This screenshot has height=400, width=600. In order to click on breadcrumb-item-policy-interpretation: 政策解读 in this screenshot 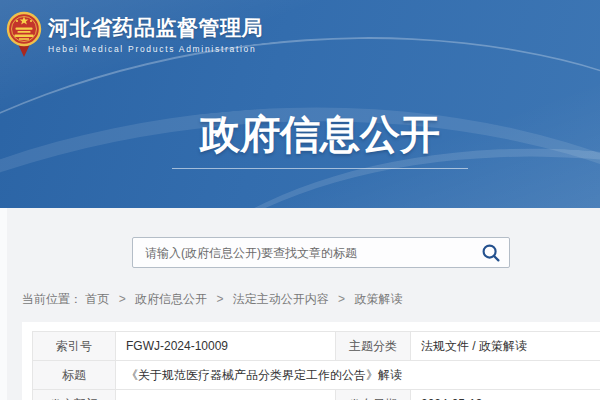, I will do `click(378, 299)`.